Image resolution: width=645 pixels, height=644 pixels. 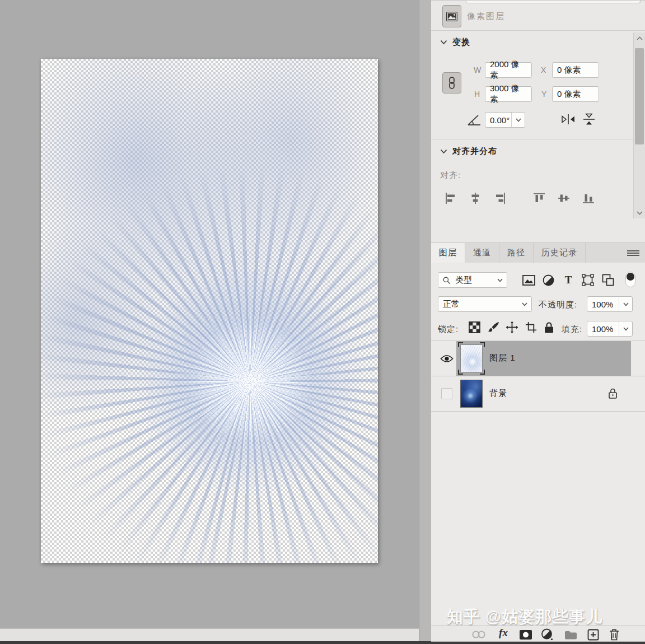 I want to click on layer-name: 背景, so click(x=498, y=393).